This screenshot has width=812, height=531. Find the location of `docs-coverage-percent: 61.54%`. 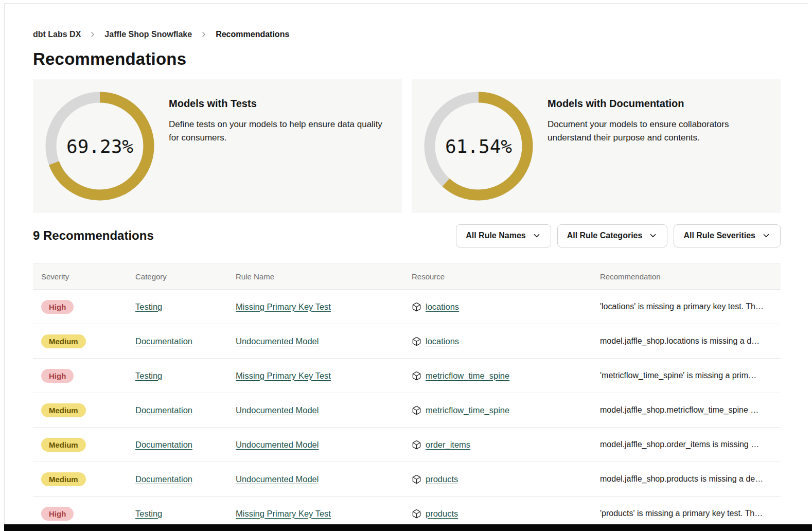

docs-coverage-percent: 61.54% is located at coordinates (479, 146).